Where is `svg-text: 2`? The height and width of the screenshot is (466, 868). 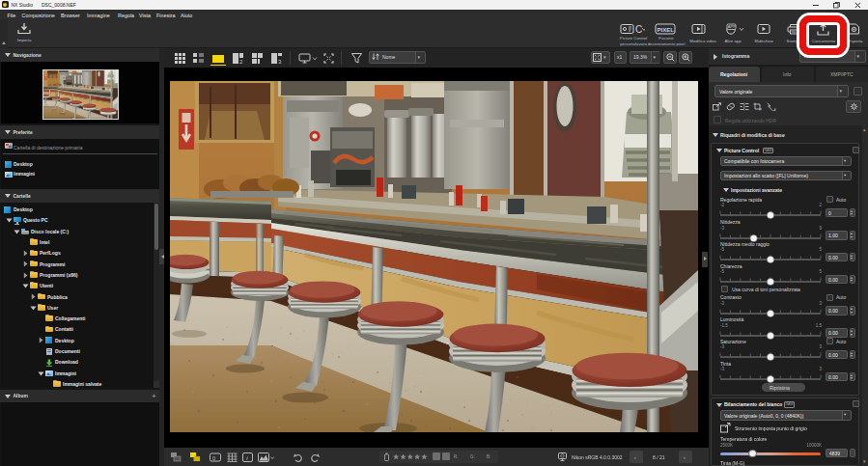
svg-text: 2 is located at coordinates (241, 62).